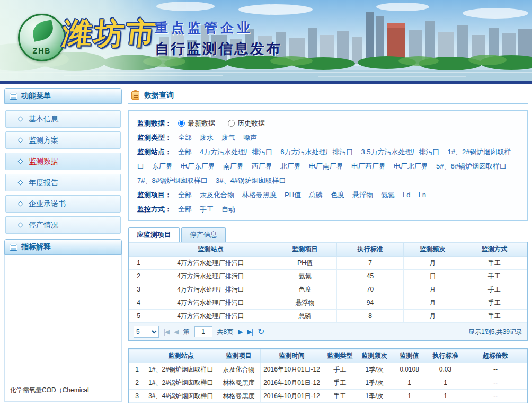  What do you see at coordinates (63, 119) in the screenshot?
I see `sidebar-item: 基本信息` at bounding box center [63, 119].